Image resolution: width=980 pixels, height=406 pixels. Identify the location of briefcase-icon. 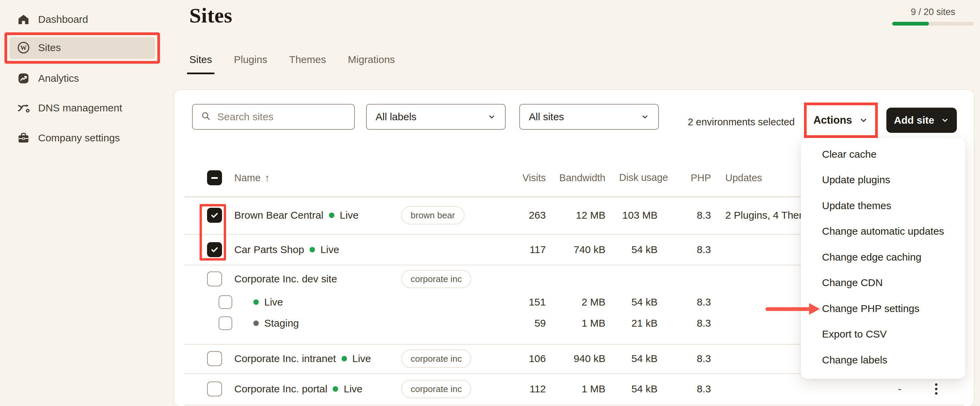
(24, 138).